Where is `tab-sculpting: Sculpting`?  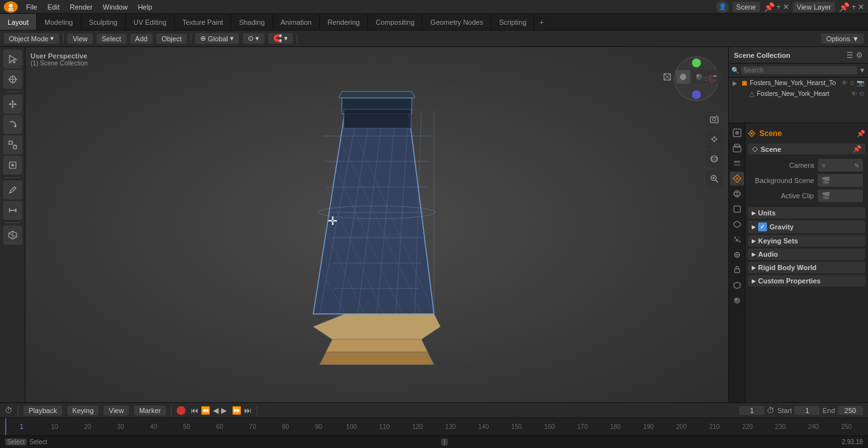 tab-sculpting: Sculpting is located at coordinates (104, 22).